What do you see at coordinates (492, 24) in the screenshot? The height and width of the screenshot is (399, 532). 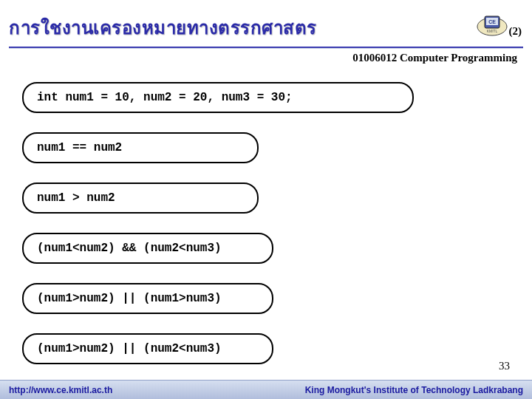 I see `ce-kmitl-logo-icon: CE KMITL` at bounding box center [492, 24].